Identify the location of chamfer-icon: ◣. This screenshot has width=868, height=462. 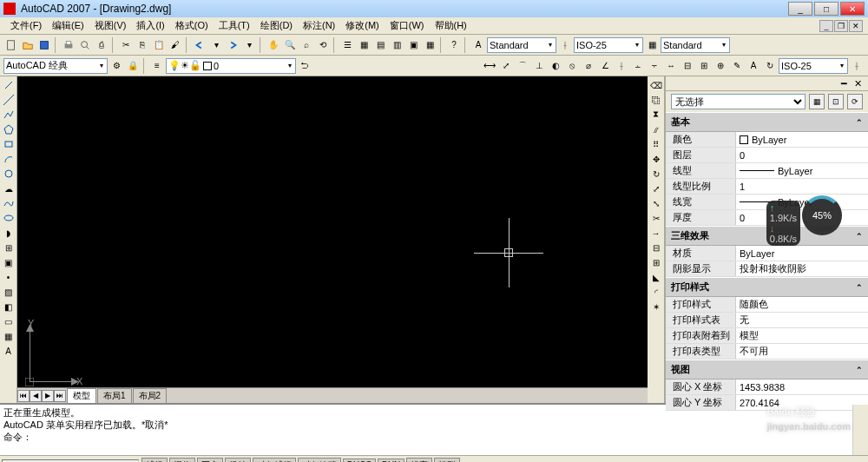
(656, 277).